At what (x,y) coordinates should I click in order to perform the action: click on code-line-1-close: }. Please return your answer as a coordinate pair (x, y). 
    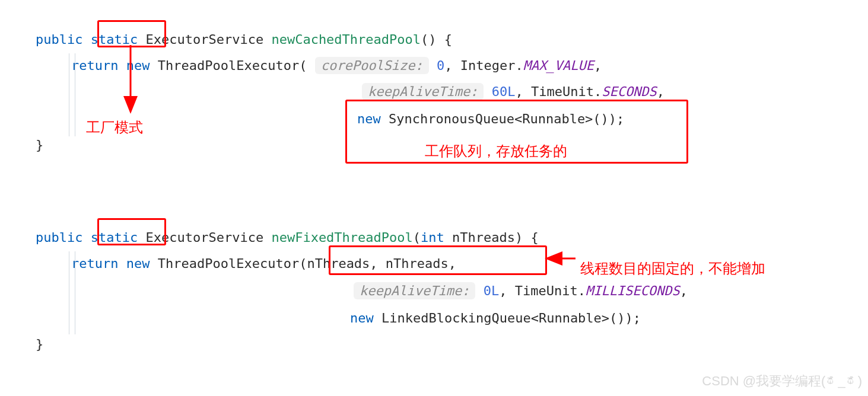
    Looking at the image, I should click on (39, 145).